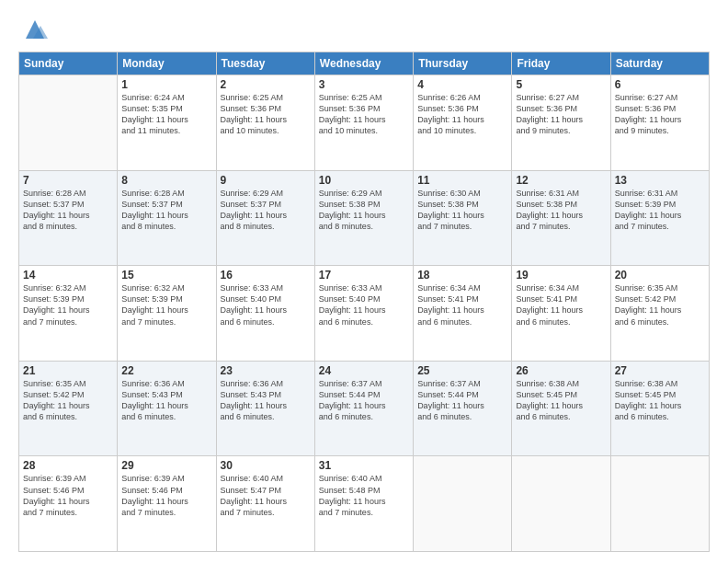  I want to click on calendar-cell: 19Sunrise: 6:34 AM Sunset: 5:41 PM Dayli…, so click(561, 314).